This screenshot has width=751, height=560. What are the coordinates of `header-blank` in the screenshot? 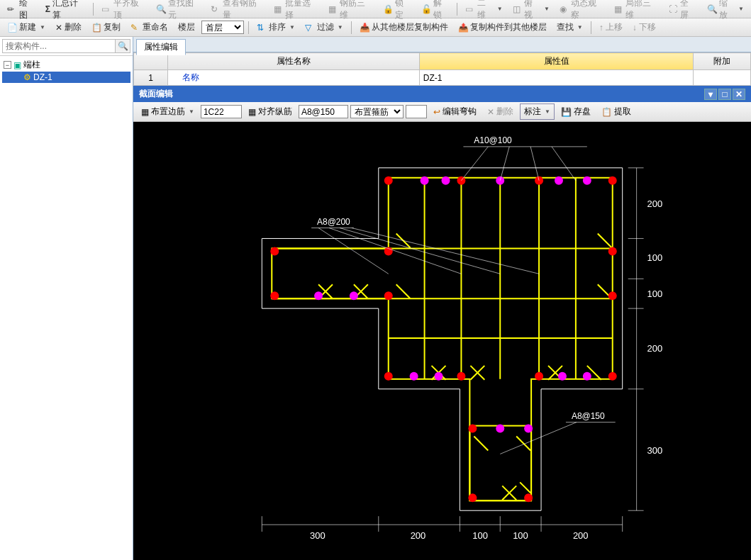 It's located at (151, 62).